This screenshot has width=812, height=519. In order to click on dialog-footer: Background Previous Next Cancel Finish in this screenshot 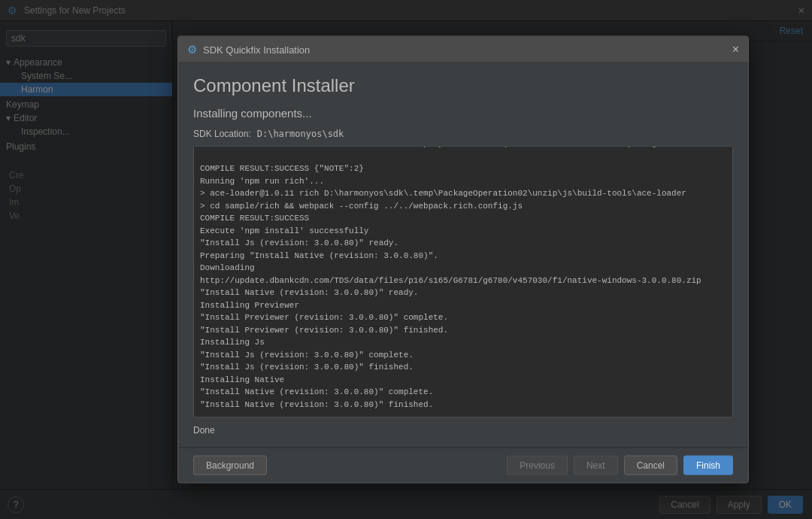, I will do `click(463, 465)`.